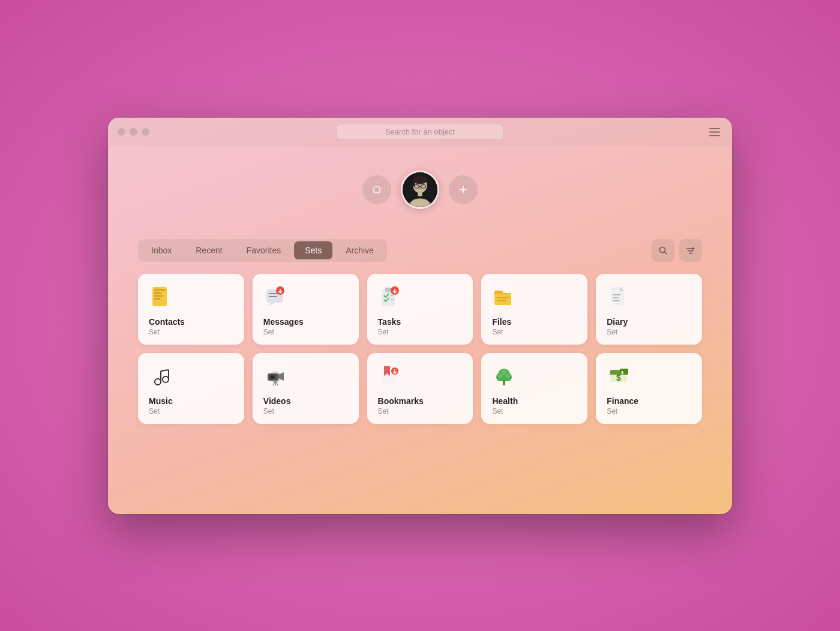 This screenshot has width=840, height=631. What do you see at coordinates (420, 190) in the screenshot?
I see `avatar-image` at bounding box center [420, 190].